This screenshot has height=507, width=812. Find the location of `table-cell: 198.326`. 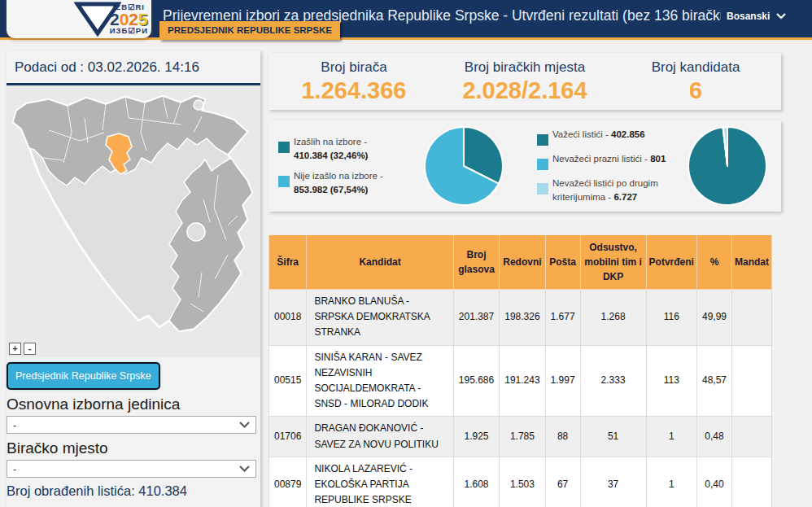

table-cell: 198.326 is located at coordinates (522, 317).